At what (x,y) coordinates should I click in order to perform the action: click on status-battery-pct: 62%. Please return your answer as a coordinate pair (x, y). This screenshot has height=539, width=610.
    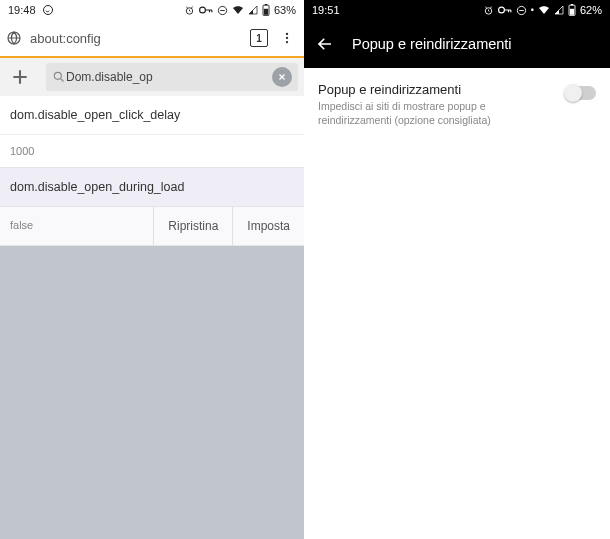
    Looking at the image, I should click on (591, 10).